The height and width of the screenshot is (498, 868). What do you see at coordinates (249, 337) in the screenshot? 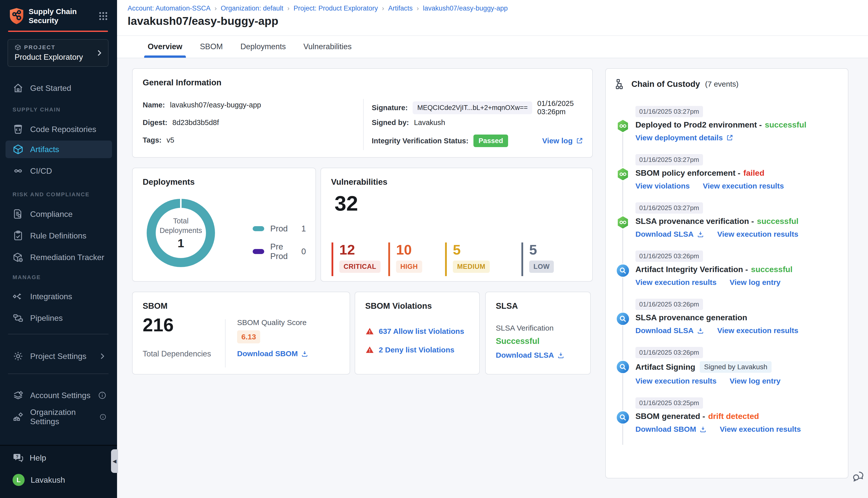
I see `sbom-quality-score-value: 6.13` at bounding box center [249, 337].